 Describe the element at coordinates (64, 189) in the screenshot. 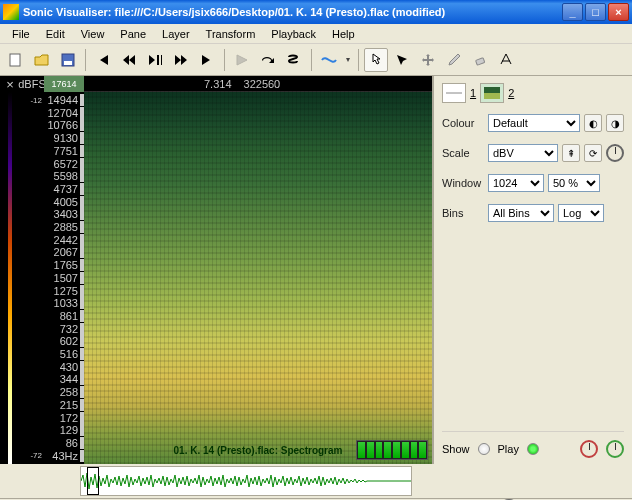

I see `freq-label: 4737` at that location.